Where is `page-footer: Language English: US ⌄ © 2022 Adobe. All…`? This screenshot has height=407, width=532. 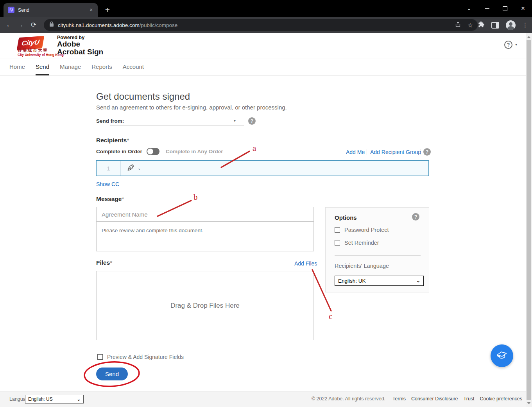 page-footer: Language English: US ⌄ © 2022 Adobe. All… is located at coordinates (263, 399).